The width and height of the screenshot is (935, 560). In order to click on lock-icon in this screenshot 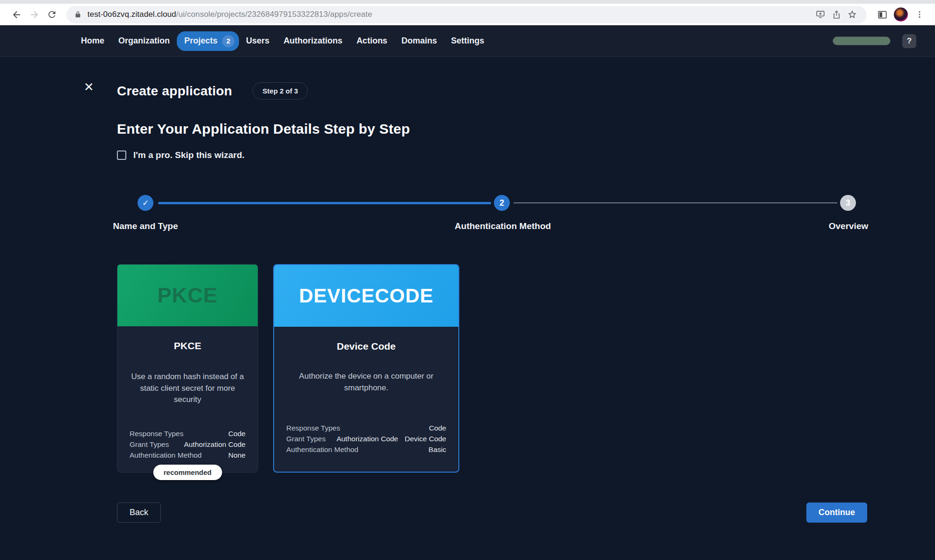, I will do `click(78, 15)`.